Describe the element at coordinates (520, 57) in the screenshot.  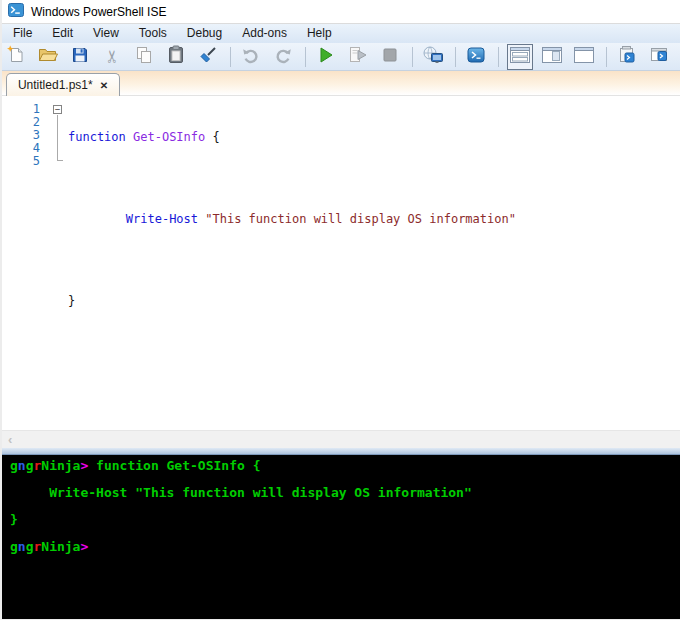
I see `show-script-pane-top-button` at that location.